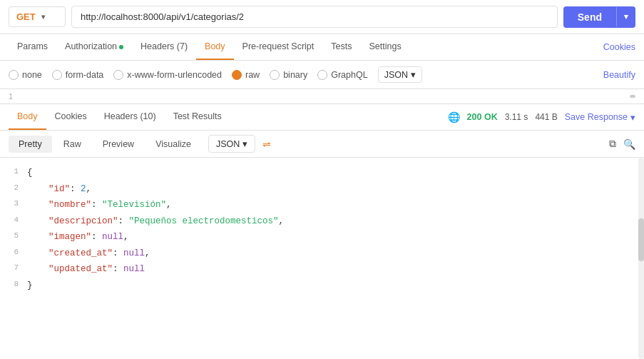  I want to click on cookies-link: Cookies, so click(619, 47).